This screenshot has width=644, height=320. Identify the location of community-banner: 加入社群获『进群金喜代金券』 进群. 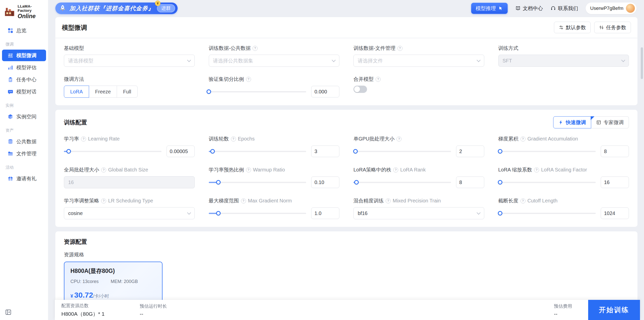
(116, 8).